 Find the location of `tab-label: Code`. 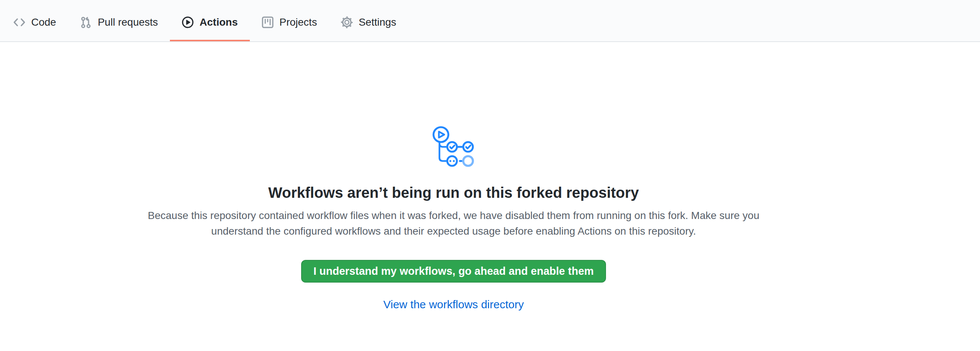

tab-label: Code is located at coordinates (44, 22).